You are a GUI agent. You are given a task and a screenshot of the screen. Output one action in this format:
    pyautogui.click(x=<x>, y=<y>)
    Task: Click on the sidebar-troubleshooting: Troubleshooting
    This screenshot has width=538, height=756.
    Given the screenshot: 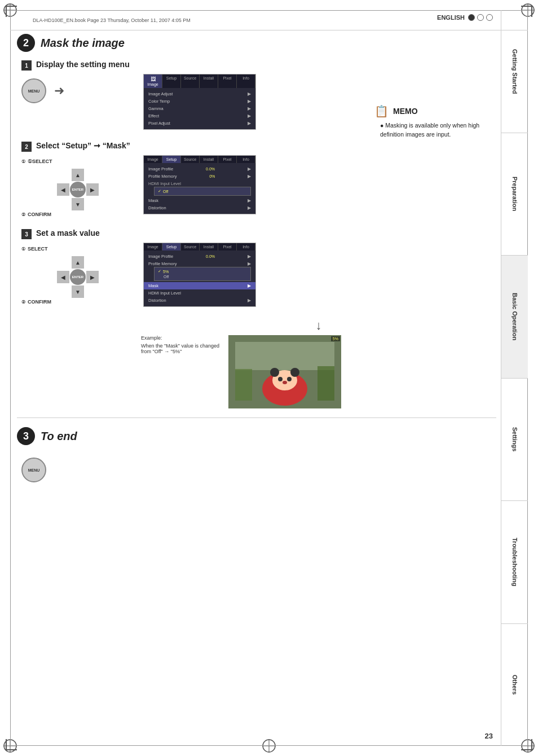 What is the action you would take?
    pyautogui.click(x=514, y=562)
    